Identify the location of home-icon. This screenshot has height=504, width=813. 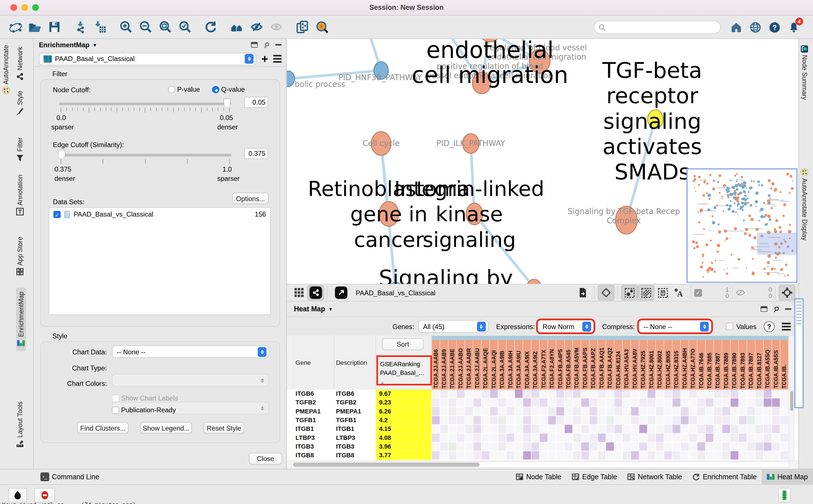
(736, 27).